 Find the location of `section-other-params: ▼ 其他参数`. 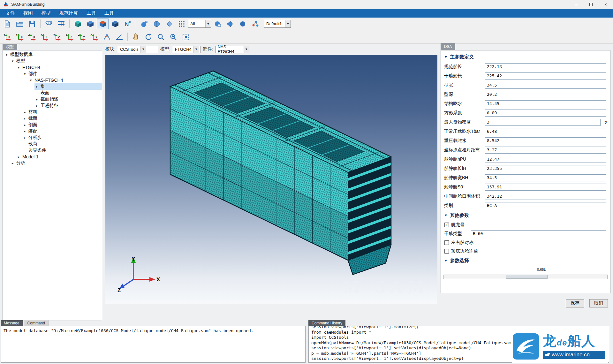

section-other-params: ▼ 其他参数 is located at coordinates (526, 215).